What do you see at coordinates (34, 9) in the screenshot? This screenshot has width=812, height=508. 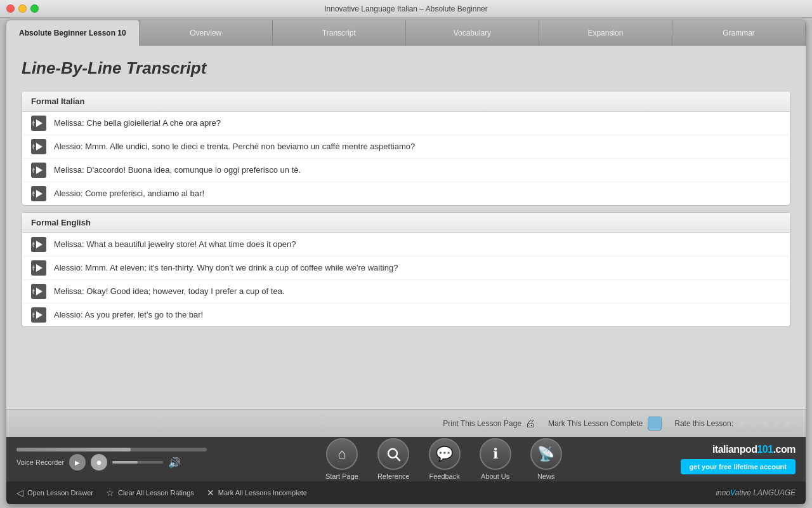 I see `maximize-button` at bounding box center [34, 9].